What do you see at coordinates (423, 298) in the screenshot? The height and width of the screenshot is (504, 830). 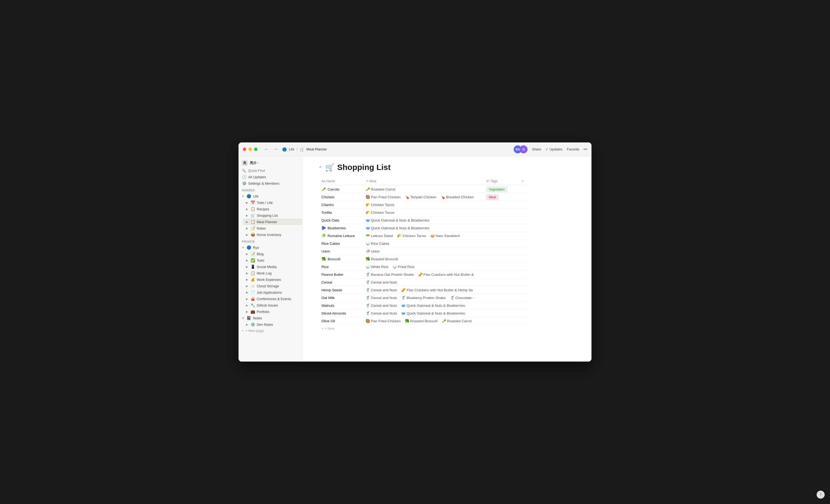 I see `meal-chip: 🥤Blueberry Protein Shake` at bounding box center [423, 298].